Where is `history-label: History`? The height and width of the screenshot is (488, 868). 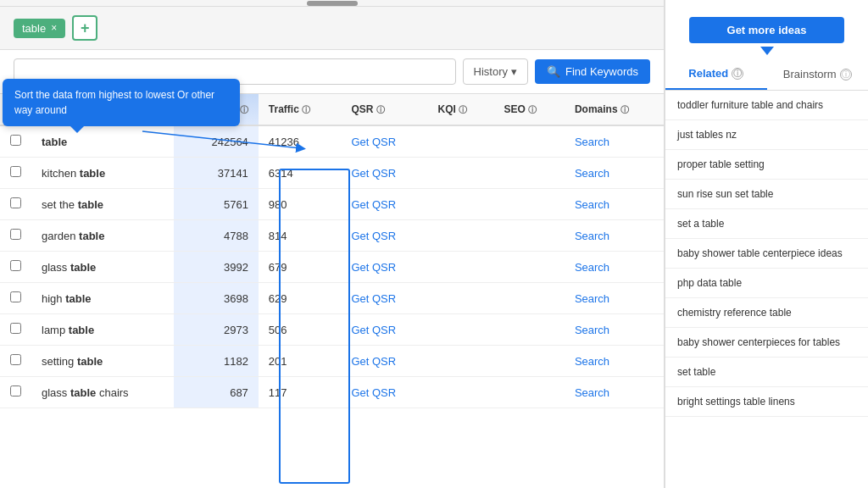 history-label: History is located at coordinates (491, 71).